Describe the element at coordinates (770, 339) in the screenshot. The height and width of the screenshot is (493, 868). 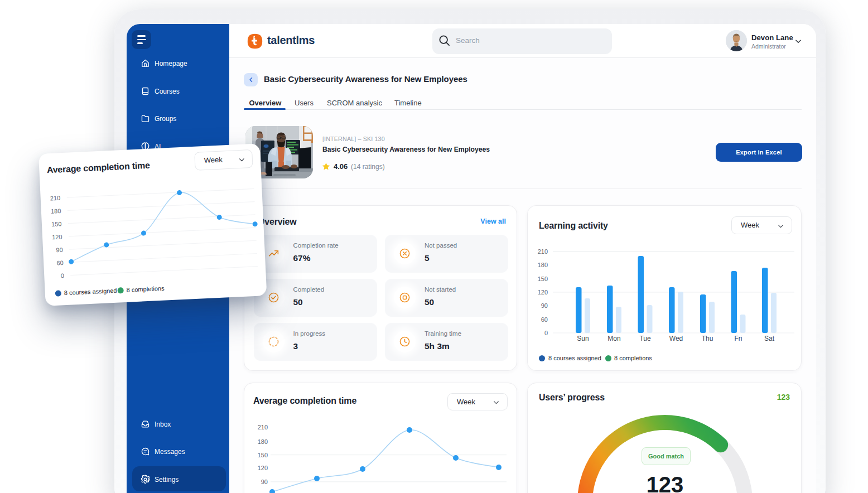
I see `svg-text: Sat` at that location.